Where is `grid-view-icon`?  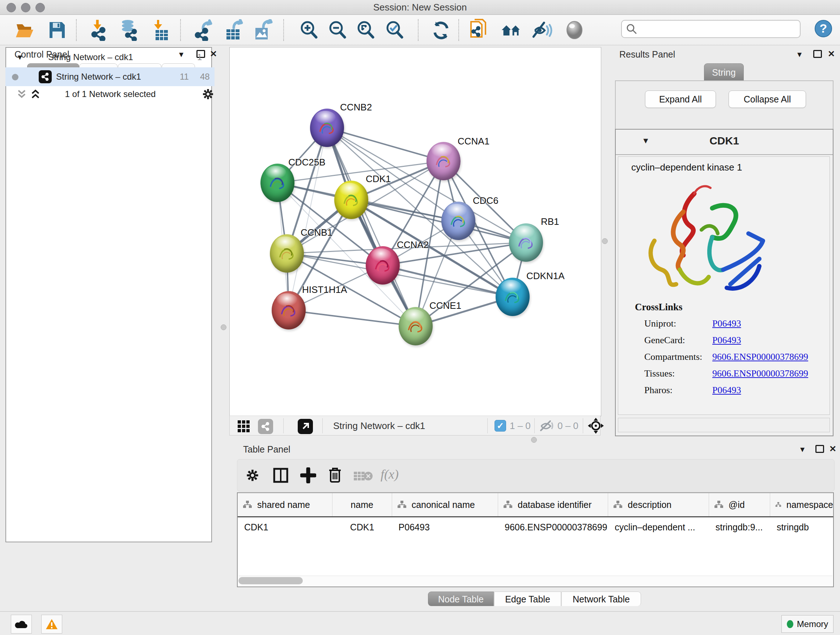
grid-view-icon is located at coordinates (244, 426).